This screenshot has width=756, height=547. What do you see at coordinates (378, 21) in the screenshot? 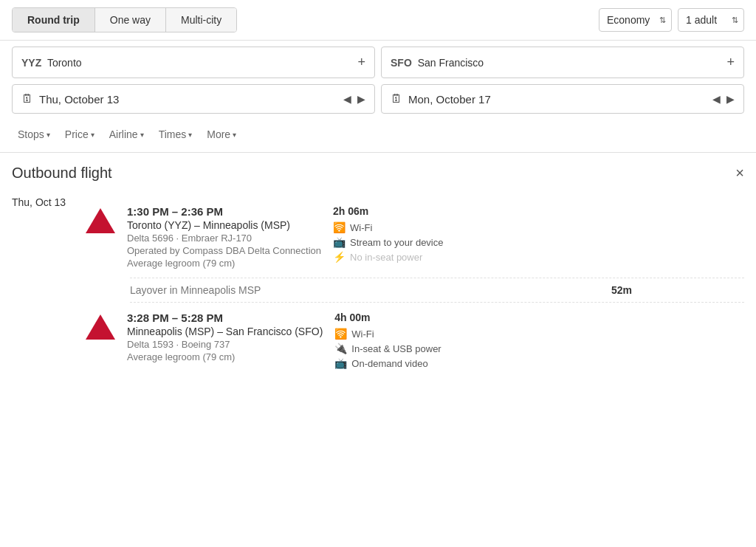
I see `top-bar: Round trip One way Multi-city Economy Bu…` at bounding box center [378, 21].